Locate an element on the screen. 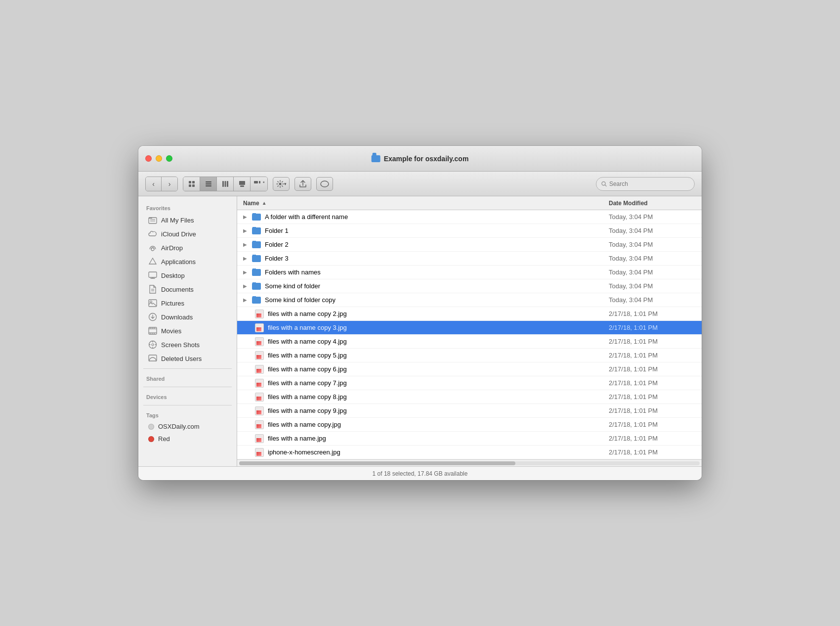 Image resolution: width=840 pixels, height=626 pixels. table-row: ▶Folders with namesToday, 3:04 PM is located at coordinates (469, 272).